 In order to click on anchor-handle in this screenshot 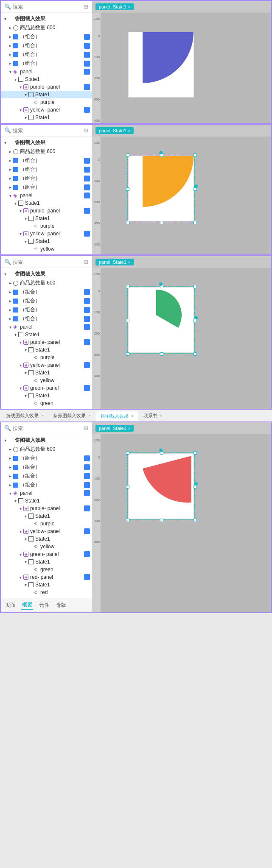, I will do `click(196, 318)`.